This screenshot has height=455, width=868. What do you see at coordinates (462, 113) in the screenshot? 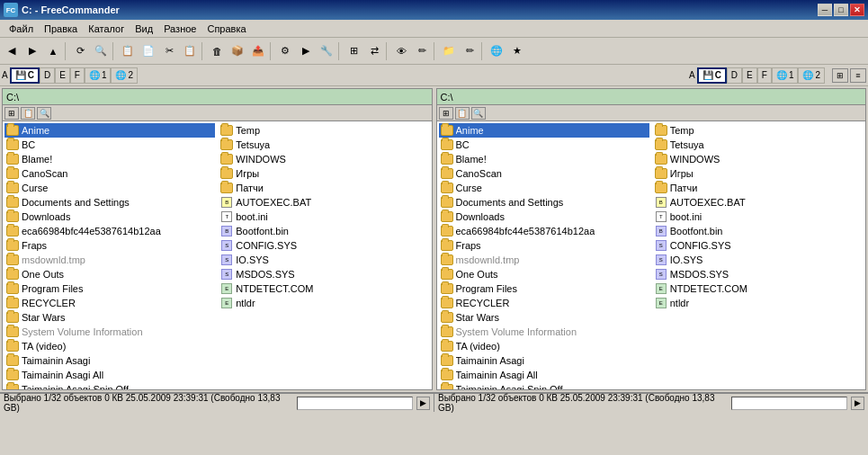
I see `right-panel-tb-btn2: 📋` at bounding box center [462, 113].